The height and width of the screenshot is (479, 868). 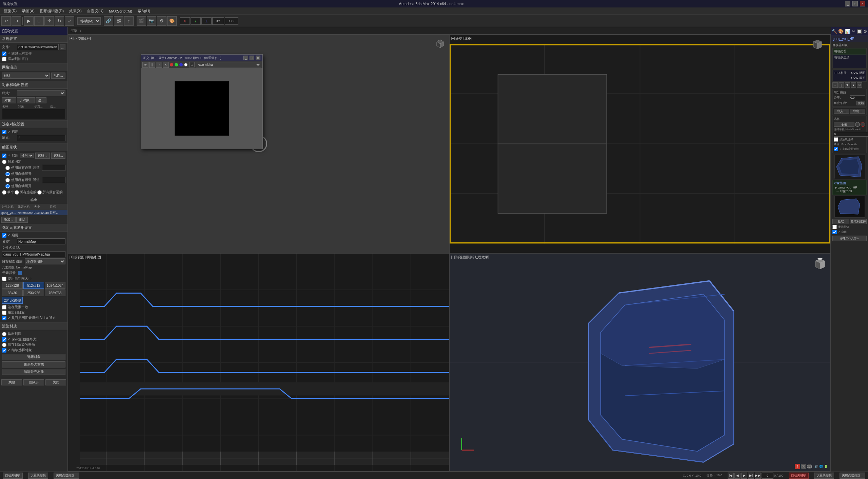 What do you see at coordinates (758, 476) in the screenshot?
I see `timeline-end-btn: ▶▶|` at bounding box center [758, 476].